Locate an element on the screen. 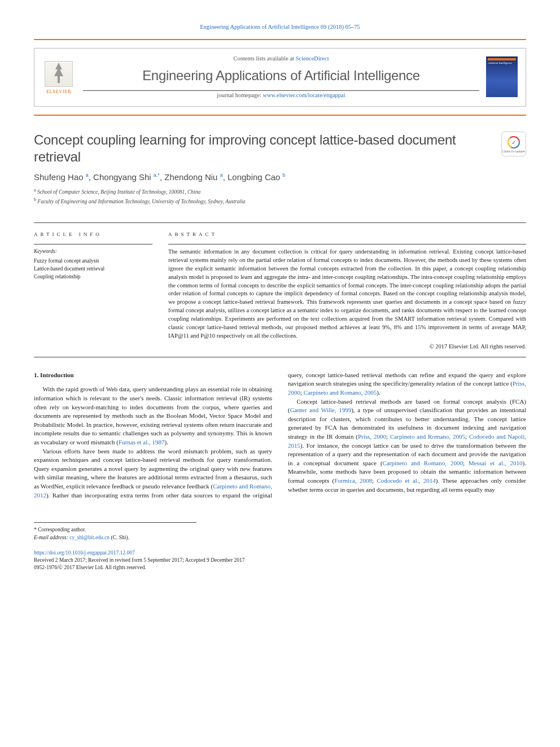  cite-ganter-1999: Ganter and Wille, 1999 is located at coordinates (321, 410).